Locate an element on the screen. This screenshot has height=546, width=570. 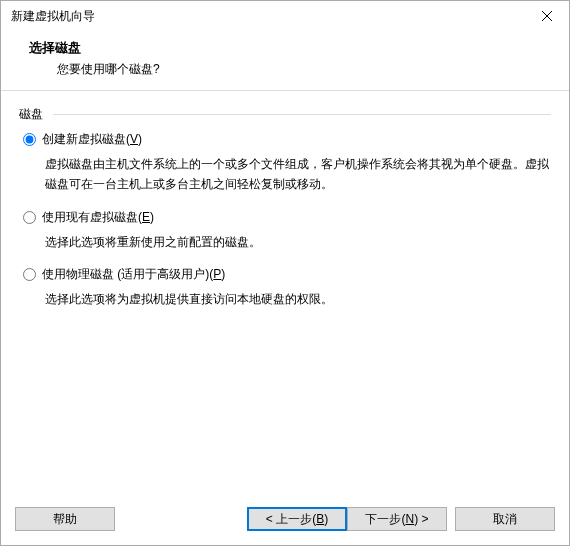
fieldset-legend: 磁盘 is located at coordinates (34, 114).